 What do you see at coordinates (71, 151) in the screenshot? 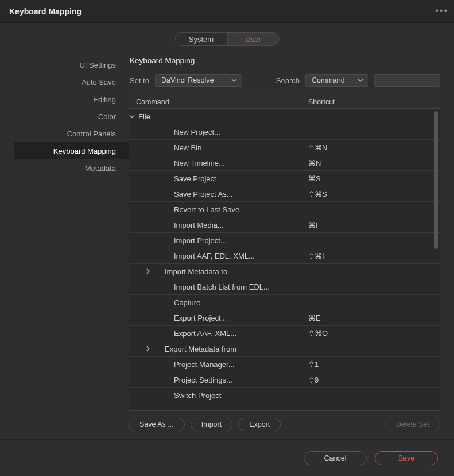
I see `sidebar-item-keyboard-mapping: Keyboard Mapping` at bounding box center [71, 151].